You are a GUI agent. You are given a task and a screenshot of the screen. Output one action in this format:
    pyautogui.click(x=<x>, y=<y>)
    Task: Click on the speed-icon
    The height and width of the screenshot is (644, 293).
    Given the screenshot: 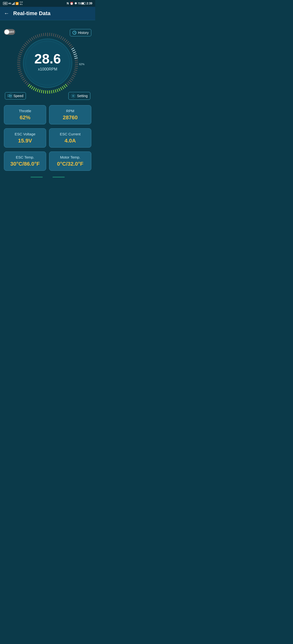 What is the action you would take?
    pyautogui.click(x=10, y=96)
    